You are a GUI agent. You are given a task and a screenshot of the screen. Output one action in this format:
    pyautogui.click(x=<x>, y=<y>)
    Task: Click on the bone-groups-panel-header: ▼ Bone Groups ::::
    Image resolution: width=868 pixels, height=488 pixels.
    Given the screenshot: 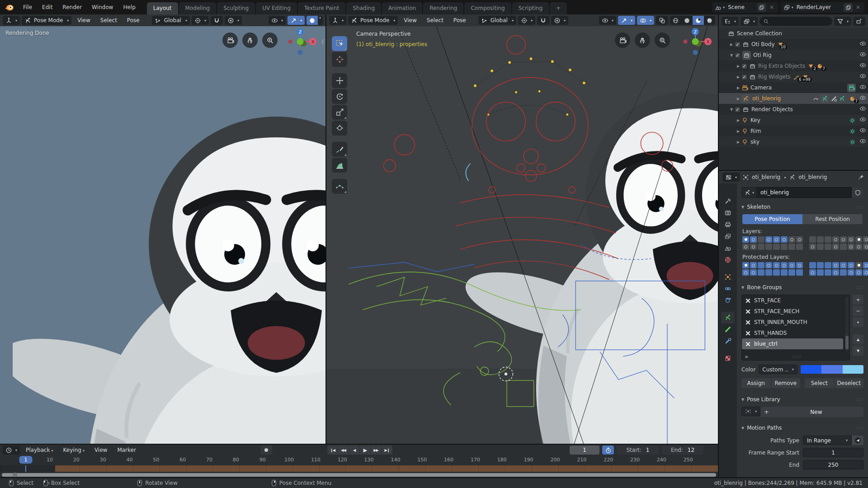 What is the action you would take?
    pyautogui.click(x=802, y=287)
    